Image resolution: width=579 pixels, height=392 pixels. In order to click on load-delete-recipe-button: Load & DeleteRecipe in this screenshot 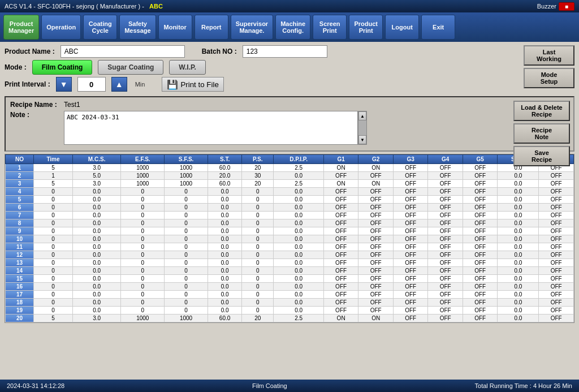, I will do `click(542, 111)`.